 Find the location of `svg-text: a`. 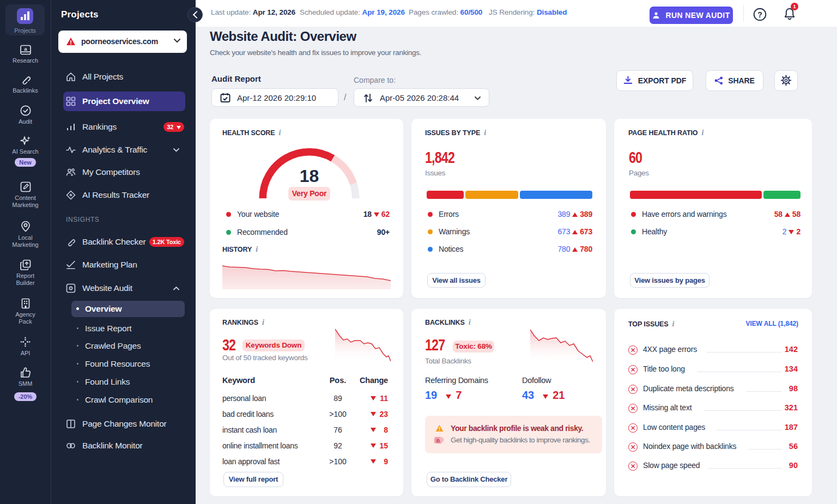

svg-text: a is located at coordinates (26, 49).